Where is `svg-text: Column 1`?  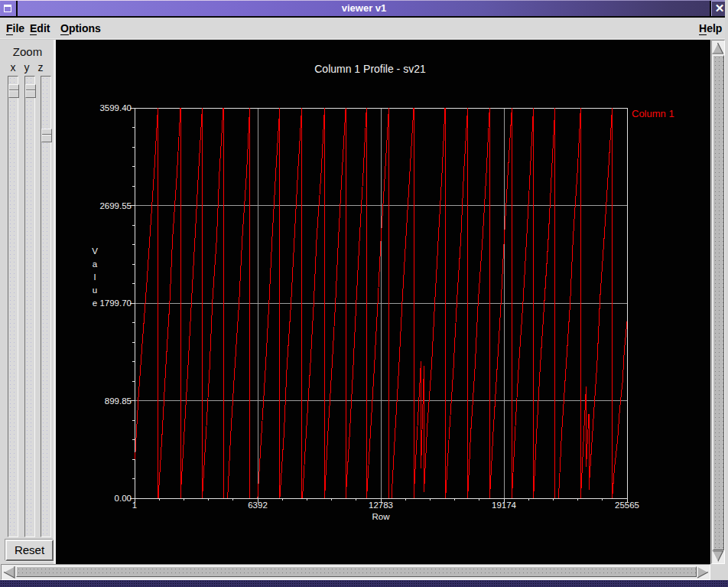
svg-text: Column 1 is located at coordinates (653, 113).